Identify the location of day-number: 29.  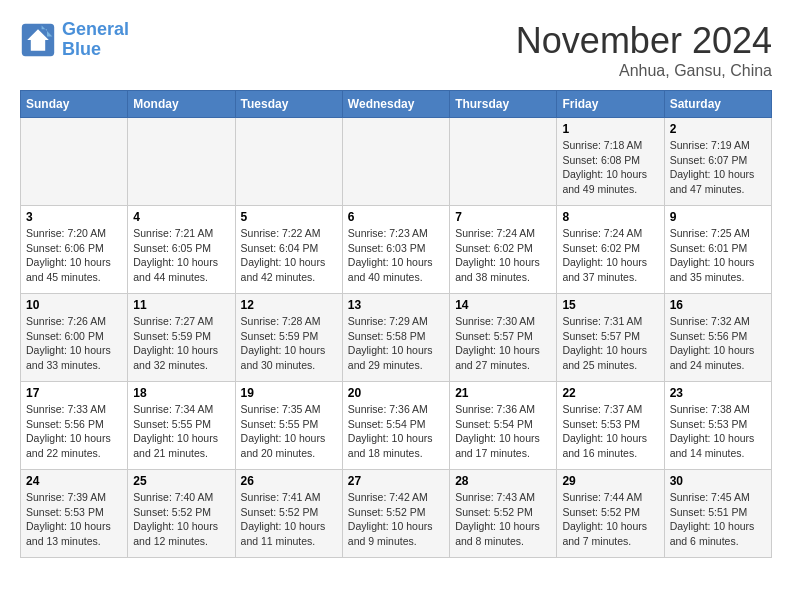
(610, 481).